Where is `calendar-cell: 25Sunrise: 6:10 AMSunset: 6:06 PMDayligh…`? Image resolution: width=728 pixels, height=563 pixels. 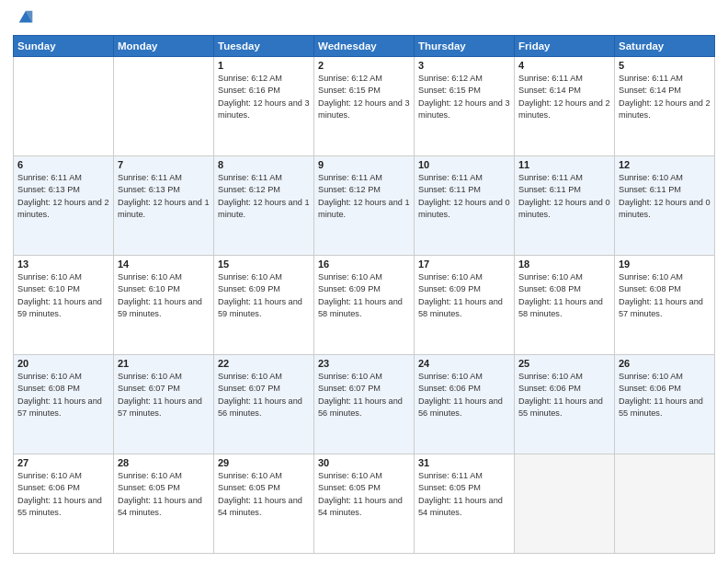
calendar-cell: 25Sunrise: 6:10 AMSunset: 6:06 PMDayligh… is located at coordinates (564, 405).